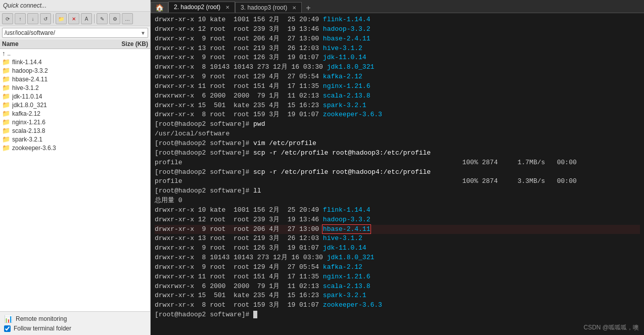  I want to click on toolbar-btn-newfolder: 📁, so click(61, 19).